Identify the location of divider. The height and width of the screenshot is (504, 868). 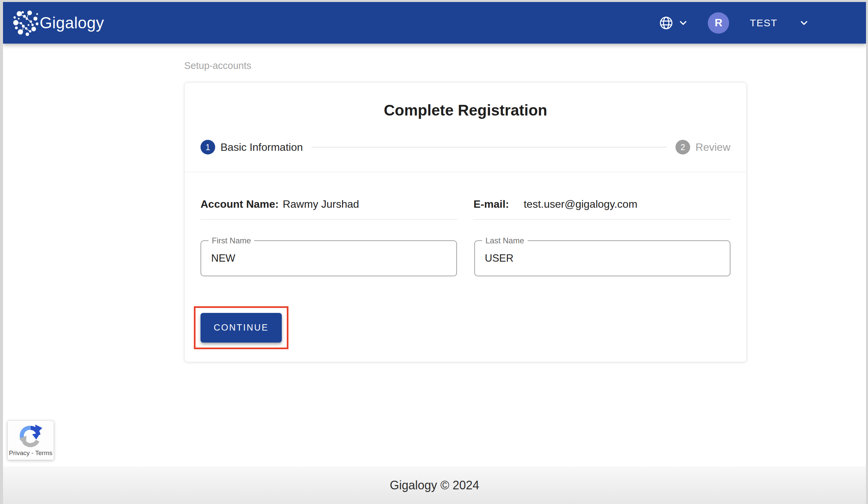
(466, 172).